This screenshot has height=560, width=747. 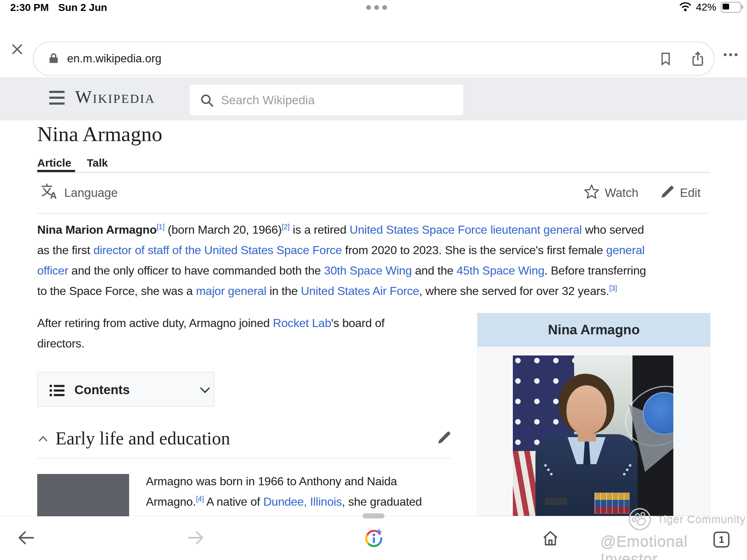 What do you see at coordinates (338, 100) in the screenshot?
I see `search-input` at bounding box center [338, 100].